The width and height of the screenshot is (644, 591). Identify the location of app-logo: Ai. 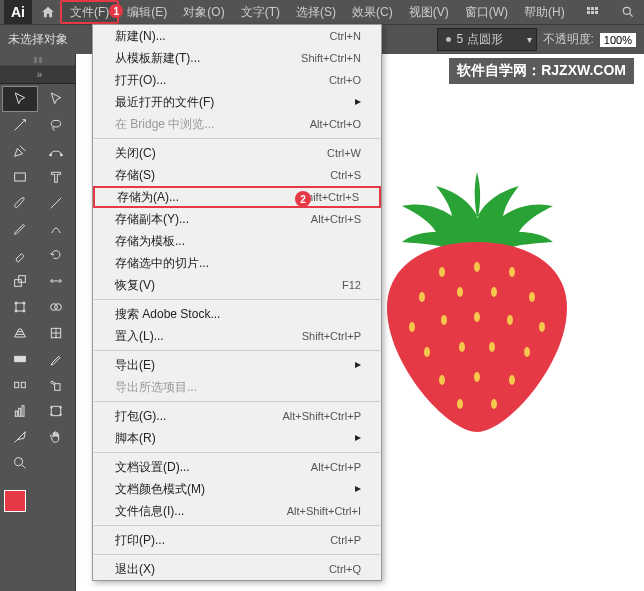
(18, 12).